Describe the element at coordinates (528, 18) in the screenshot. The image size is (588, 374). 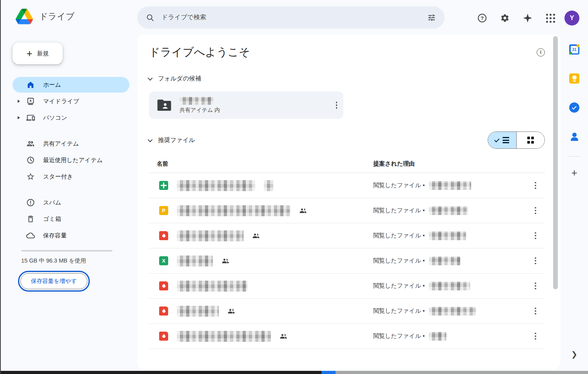
I see `gemini-button` at that location.